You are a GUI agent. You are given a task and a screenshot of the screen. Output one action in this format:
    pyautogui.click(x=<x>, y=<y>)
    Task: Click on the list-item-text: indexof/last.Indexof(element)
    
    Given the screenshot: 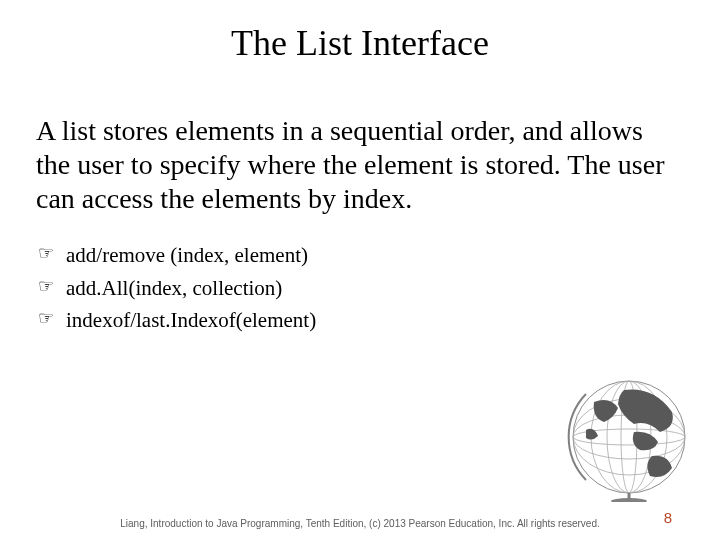 What is the action you would take?
    pyautogui.click(x=191, y=320)
    